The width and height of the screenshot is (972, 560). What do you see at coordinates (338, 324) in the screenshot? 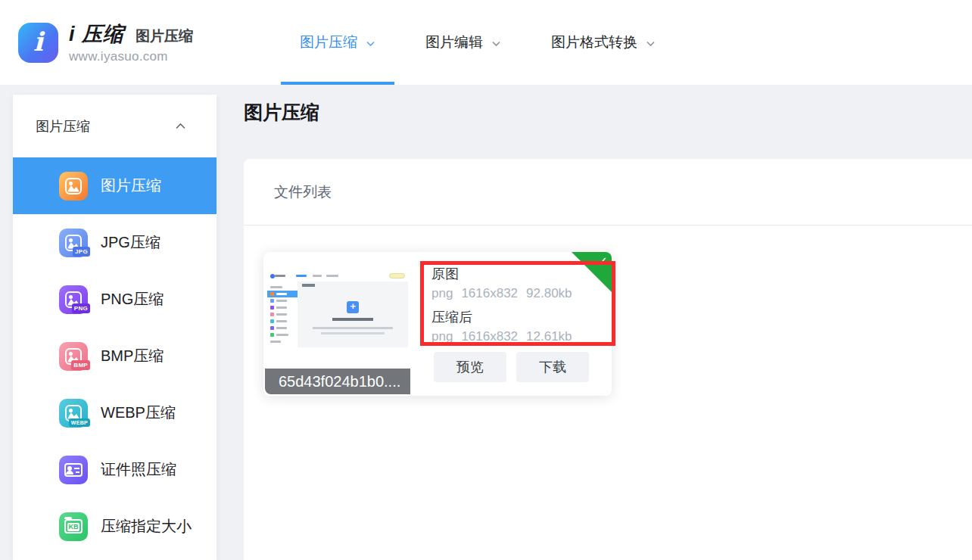
I see `file-thumbnail: 65d43f024b1b0....` at bounding box center [338, 324].